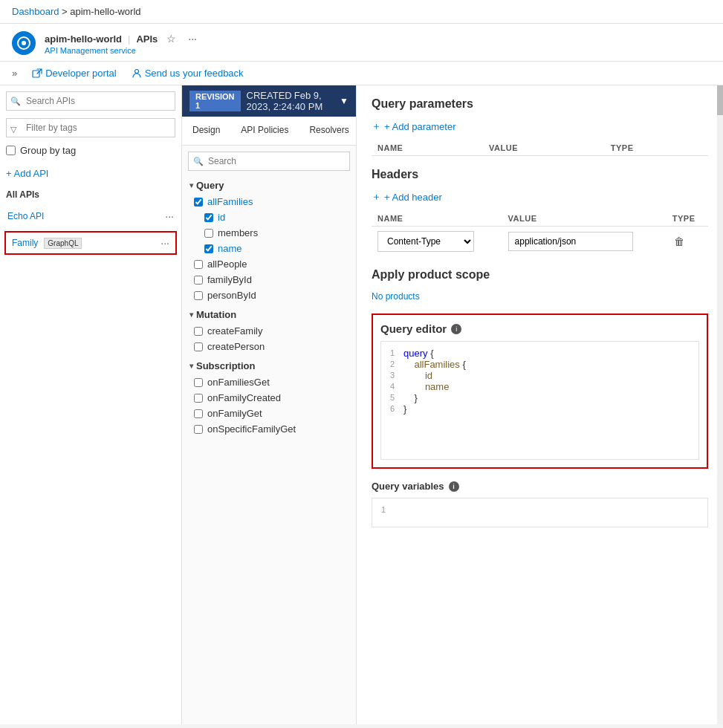  What do you see at coordinates (392, 409) in the screenshot?
I see `line-num-6: 6` at bounding box center [392, 409].